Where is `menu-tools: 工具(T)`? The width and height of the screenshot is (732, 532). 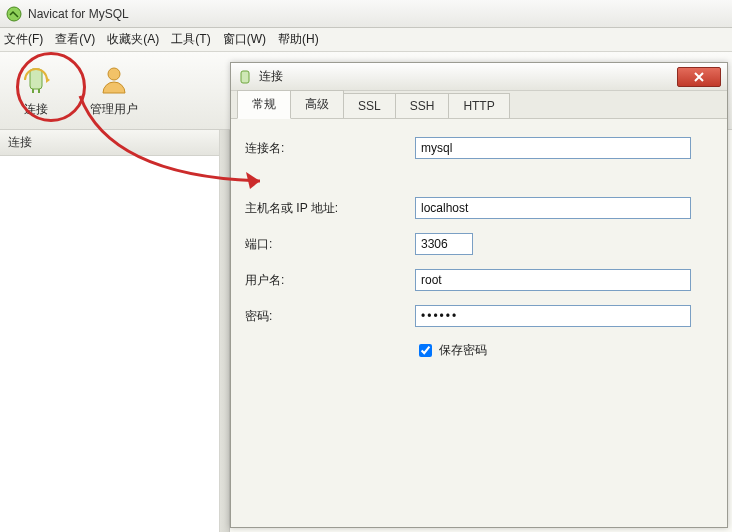 menu-tools: 工具(T) is located at coordinates (190, 40).